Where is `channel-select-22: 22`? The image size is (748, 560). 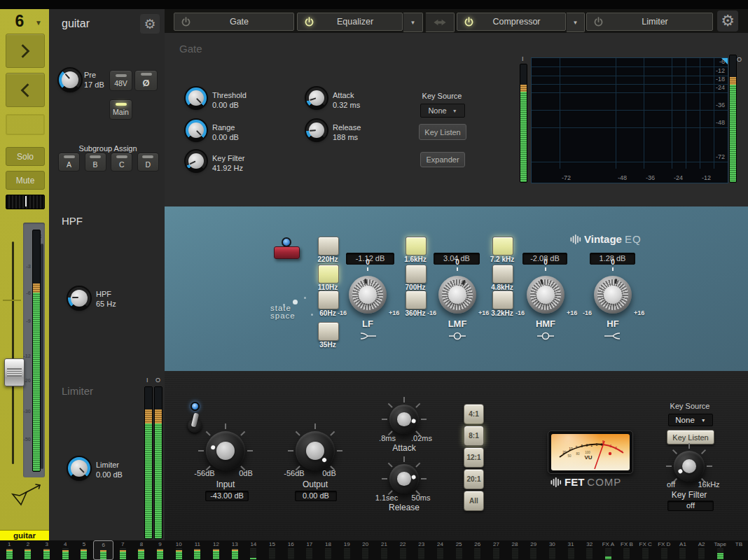
channel-select-22: 22 is located at coordinates (403, 550).